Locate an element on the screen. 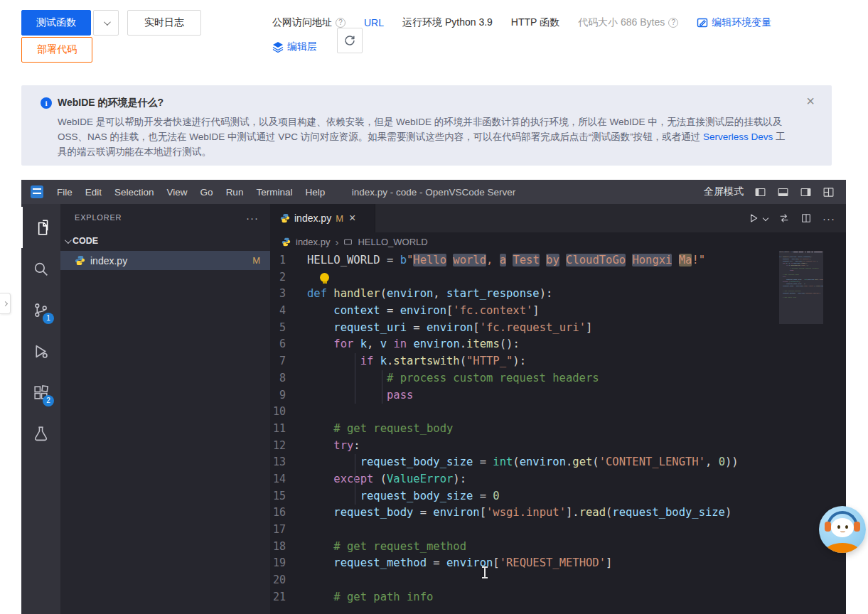  extensions-activity-button: 2 is located at coordinates (41, 392).